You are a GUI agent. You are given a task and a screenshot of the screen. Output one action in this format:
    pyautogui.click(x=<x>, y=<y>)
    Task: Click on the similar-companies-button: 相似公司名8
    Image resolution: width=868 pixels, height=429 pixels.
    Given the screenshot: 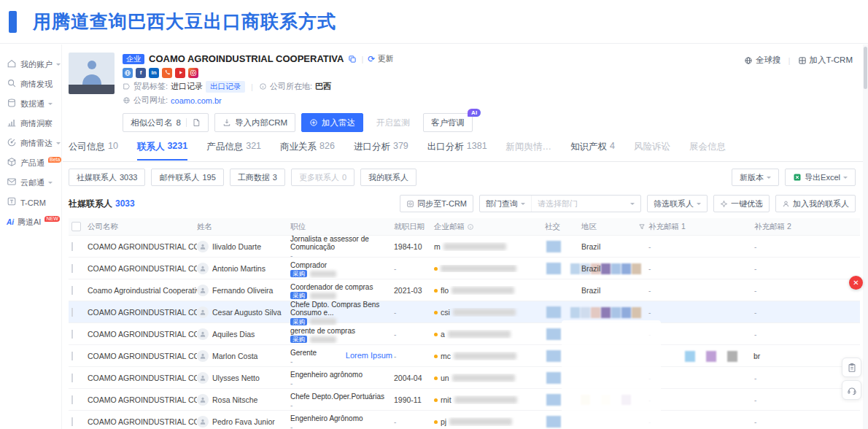 What is the action you would take?
    pyautogui.click(x=166, y=123)
    